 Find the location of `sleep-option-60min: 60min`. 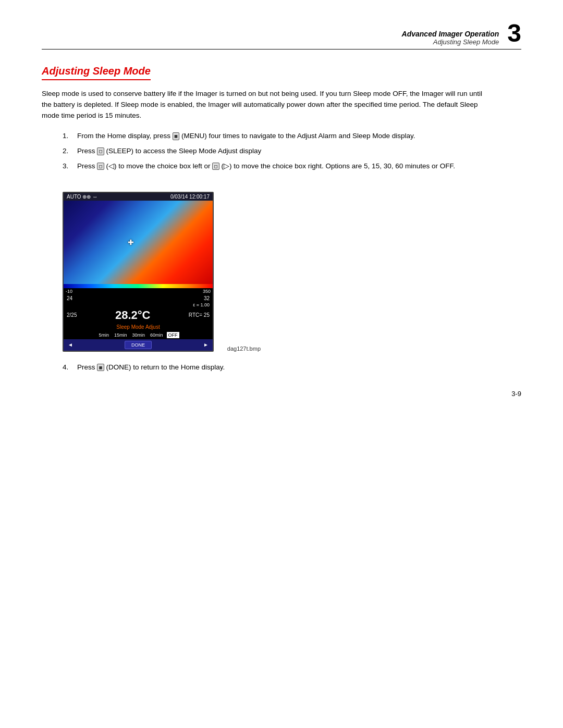

sleep-option-60min: 60min is located at coordinates (156, 335).